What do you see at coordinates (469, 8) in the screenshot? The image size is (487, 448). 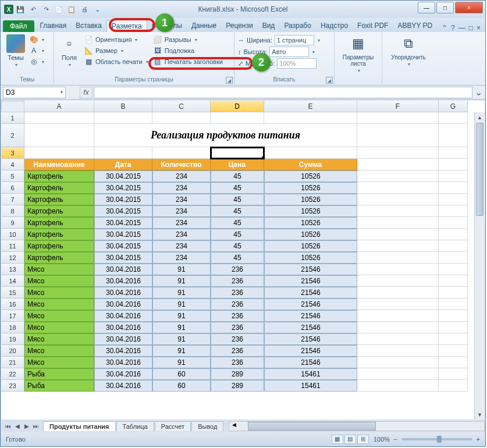 I see `close-button: ×` at bounding box center [469, 8].